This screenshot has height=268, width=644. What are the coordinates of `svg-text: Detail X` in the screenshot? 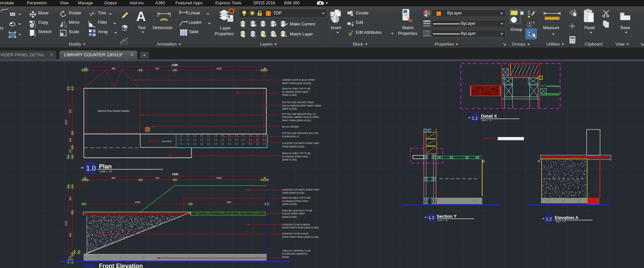 It's located at (489, 116).